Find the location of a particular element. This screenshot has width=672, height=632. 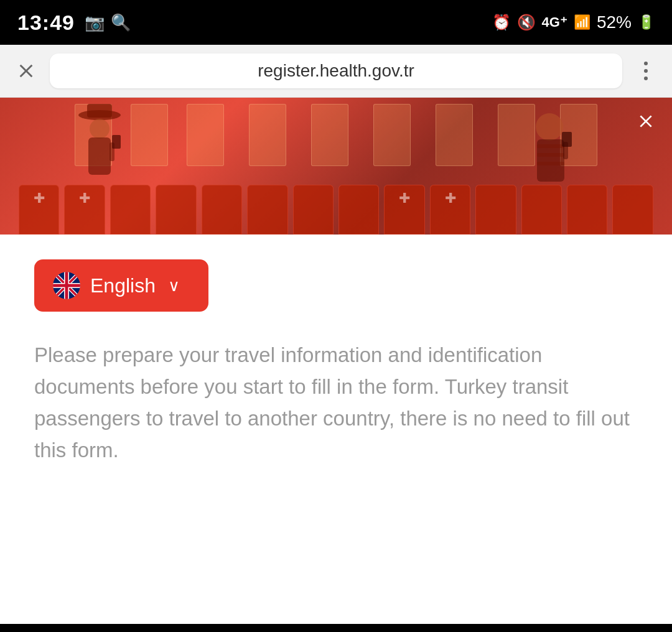

seat-1: ✚ is located at coordinates (39, 210).